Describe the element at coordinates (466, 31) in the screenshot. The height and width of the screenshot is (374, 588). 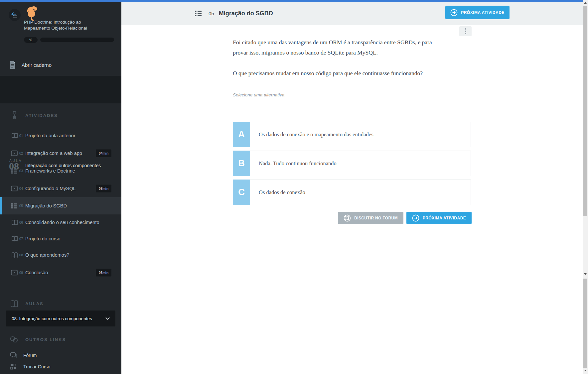
I see `more-options-button` at that location.